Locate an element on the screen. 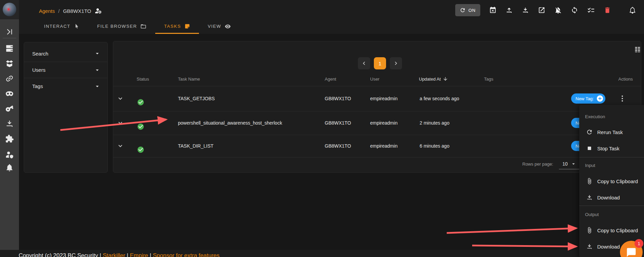  column-settings-icon is located at coordinates (638, 49).